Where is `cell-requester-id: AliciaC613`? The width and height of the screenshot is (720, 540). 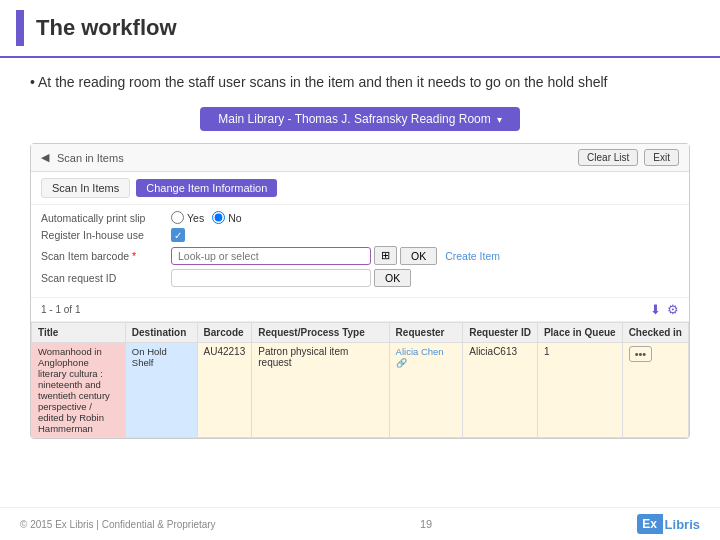 cell-requester-id: AliciaC613 is located at coordinates (500, 390).